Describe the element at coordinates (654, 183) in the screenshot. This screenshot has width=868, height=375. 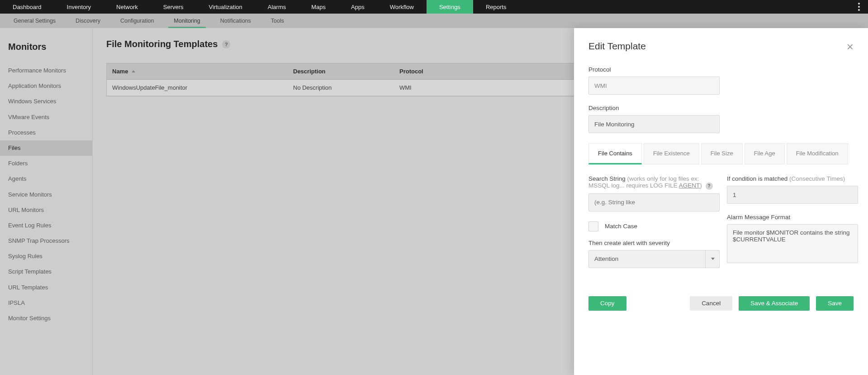
I see `search-string-label: Search String (works only for log files …` at that location.